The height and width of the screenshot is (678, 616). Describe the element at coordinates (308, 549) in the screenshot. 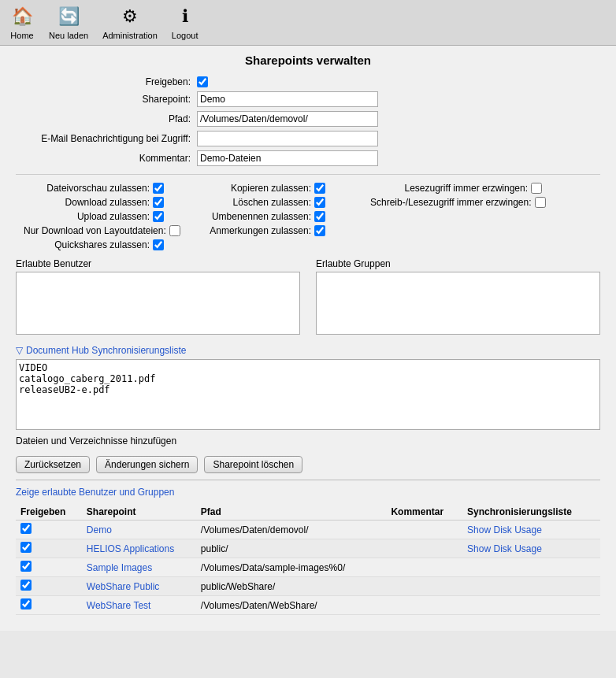

I see `table-row: HELIOS Applications public/ Show Disk Us…` at that location.